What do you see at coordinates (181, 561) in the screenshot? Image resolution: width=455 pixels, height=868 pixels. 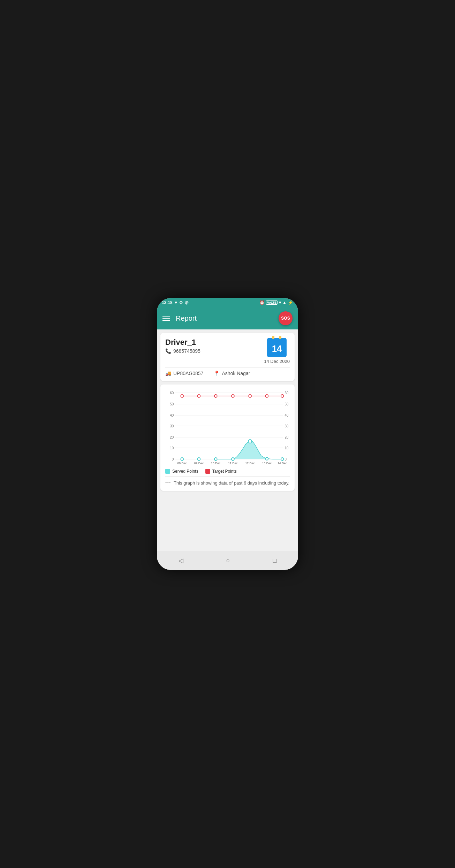 I see `back-button: ◁` at bounding box center [181, 561].